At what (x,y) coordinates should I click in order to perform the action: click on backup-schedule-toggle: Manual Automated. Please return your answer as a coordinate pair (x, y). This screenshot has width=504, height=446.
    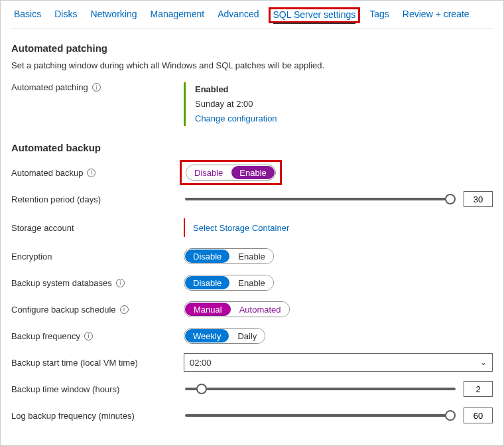
    Looking at the image, I should click on (237, 309).